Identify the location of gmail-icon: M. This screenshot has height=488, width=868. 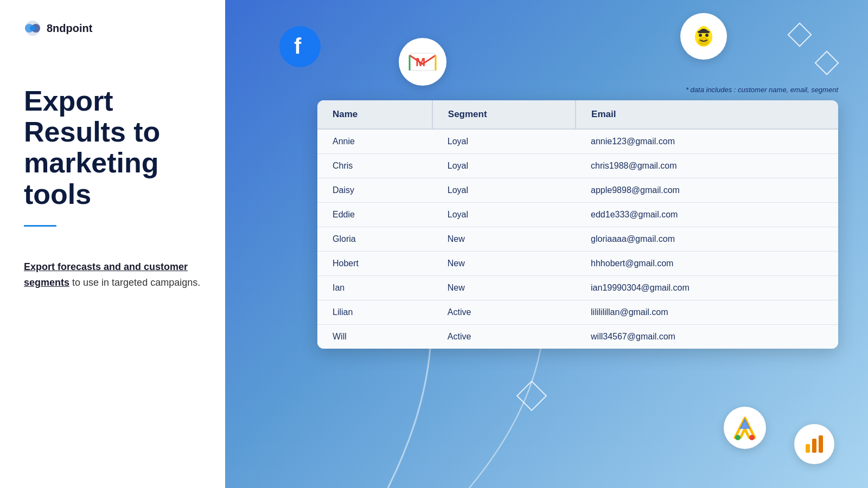
(423, 62).